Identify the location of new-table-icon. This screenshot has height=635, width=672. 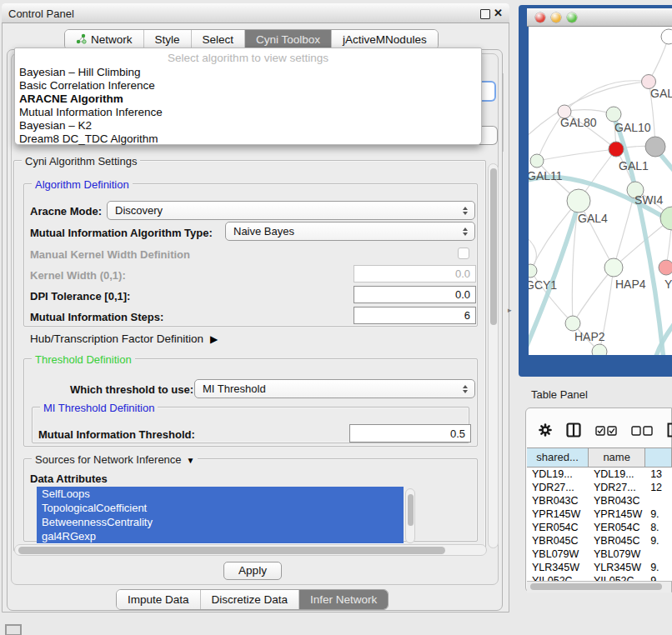
(669, 432).